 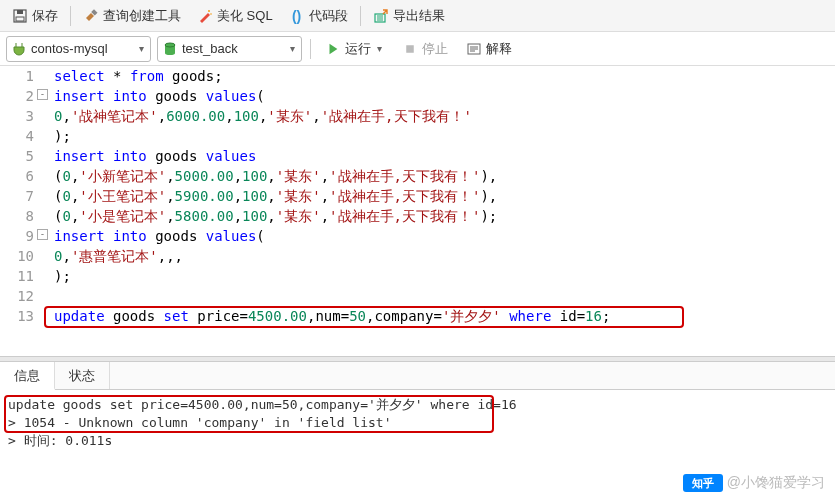 What do you see at coordinates (754, 483) in the screenshot?
I see `watermark: 知乎 @小馋猫爱学习` at bounding box center [754, 483].